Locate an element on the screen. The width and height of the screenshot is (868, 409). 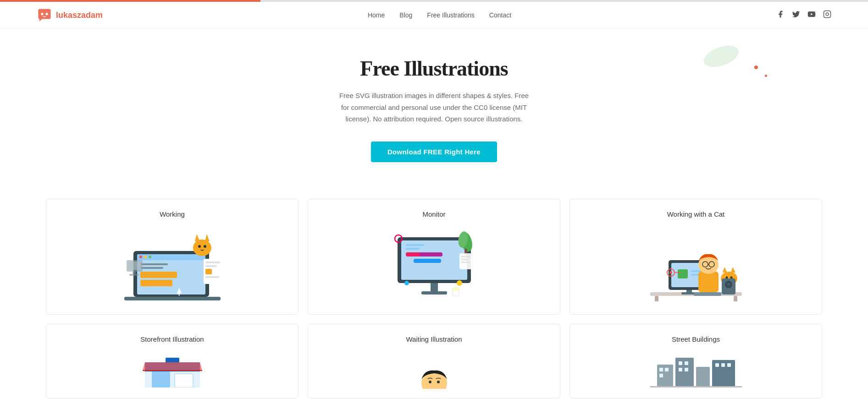
card-street-illustration is located at coordinates (696, 371).